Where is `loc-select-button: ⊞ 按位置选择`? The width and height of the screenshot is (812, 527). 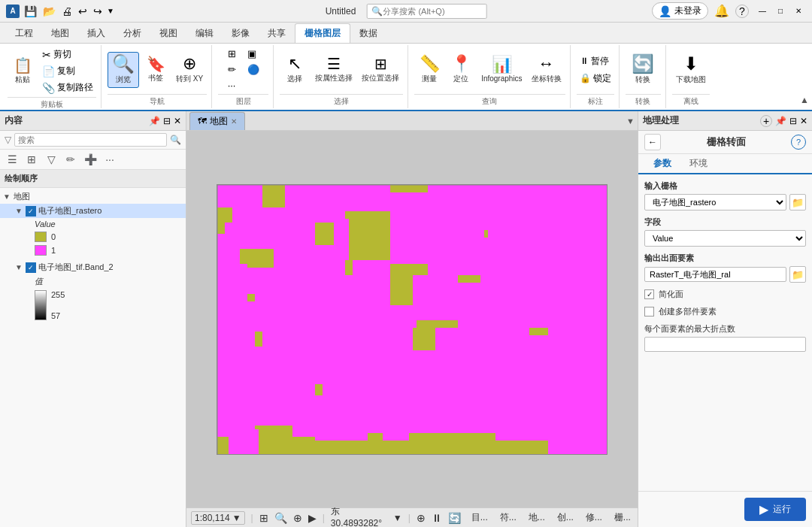 loc-select-button: ⊞ 按位置选择 is located at coordinates (380, 70).